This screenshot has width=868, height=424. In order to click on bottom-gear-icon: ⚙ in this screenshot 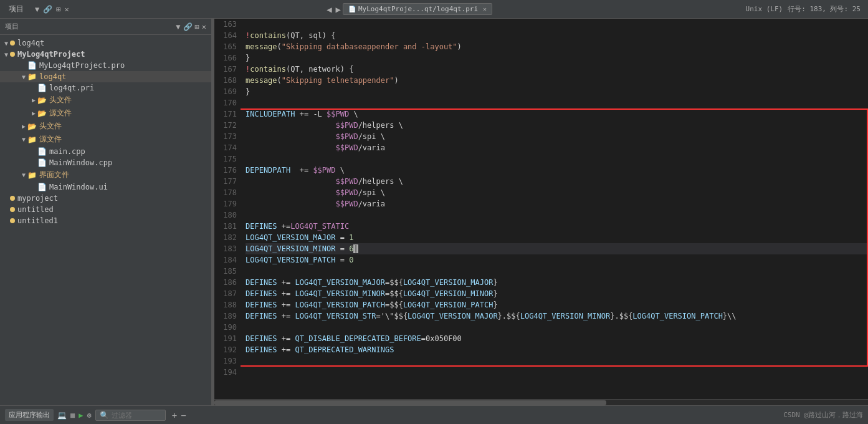, I will do `click(88, 415)`.